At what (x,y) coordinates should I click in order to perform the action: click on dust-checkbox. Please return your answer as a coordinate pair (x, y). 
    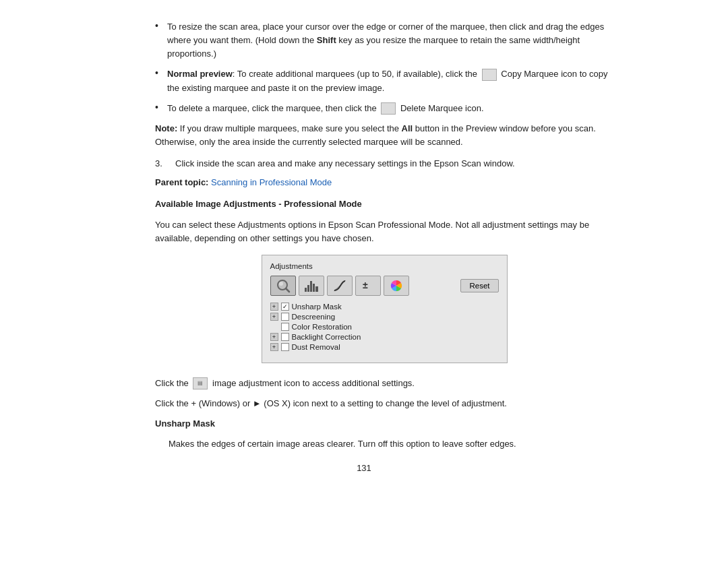
    Looking at the image, I should click on (285, 347).